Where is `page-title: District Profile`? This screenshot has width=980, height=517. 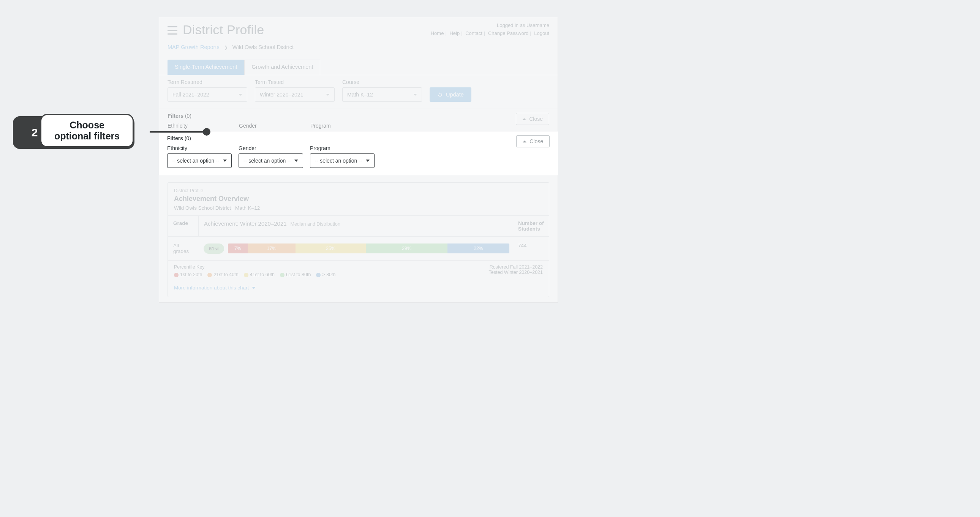
page-title: District Profile is located at coordinates (224, 30).